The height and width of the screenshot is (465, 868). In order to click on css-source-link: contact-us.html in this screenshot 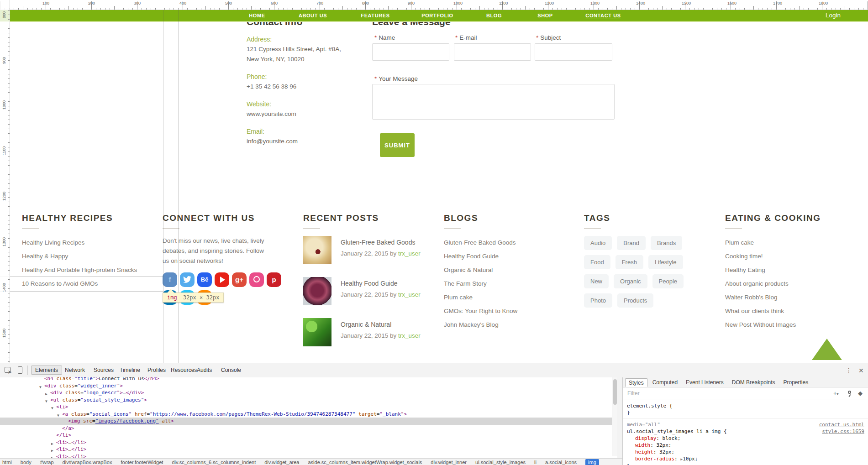, I will do `click(842, 424)`.